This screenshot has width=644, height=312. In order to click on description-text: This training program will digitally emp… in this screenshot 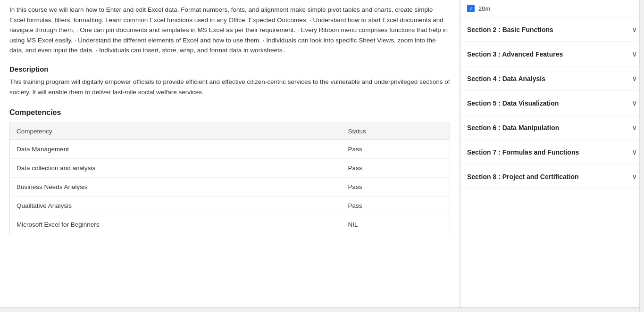, I will do `click(230, 87)`.